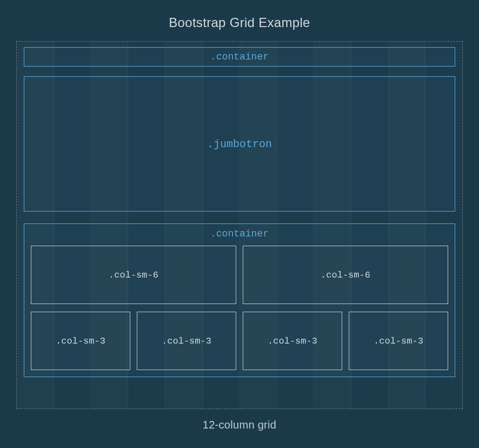 The width and height of the screenshot is (479, 448). I want to click on container-top-label: .container, so click(239, 57).